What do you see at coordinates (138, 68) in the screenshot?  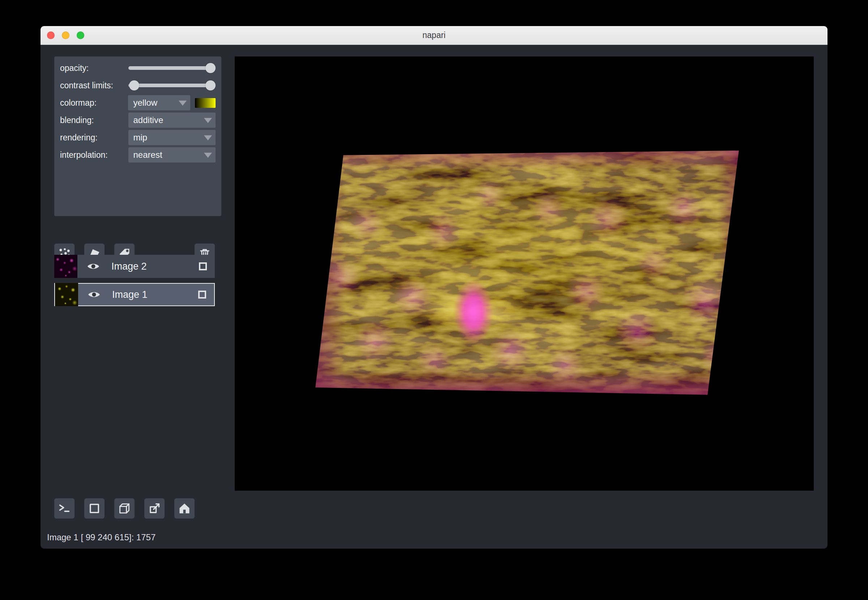 I see `opacity-row: opacity:` at bounding box center [138, 68].